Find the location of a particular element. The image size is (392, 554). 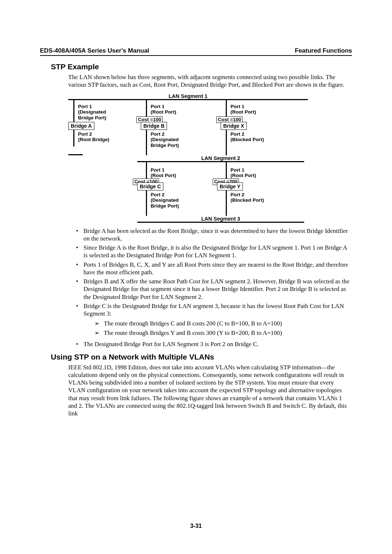

bullet-5: Bridge C is the Designated Bridge for LA… is located at coordinates (217, 320).